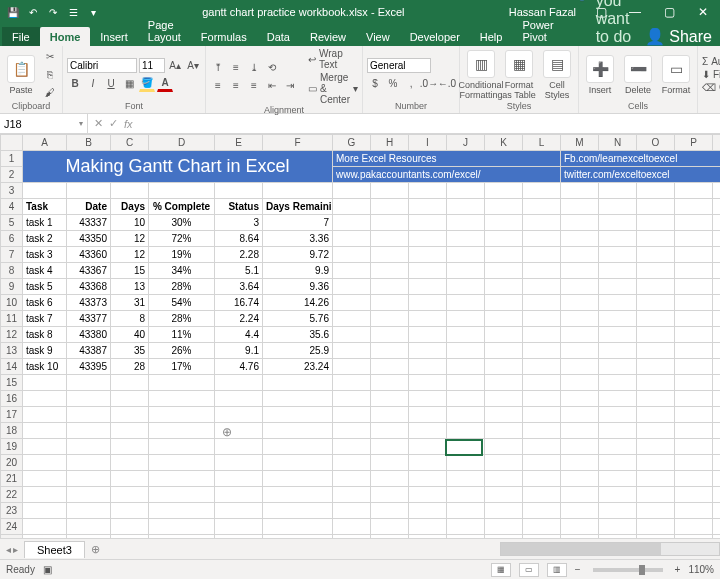  I want to click on font-size-select, so click(152, 66).